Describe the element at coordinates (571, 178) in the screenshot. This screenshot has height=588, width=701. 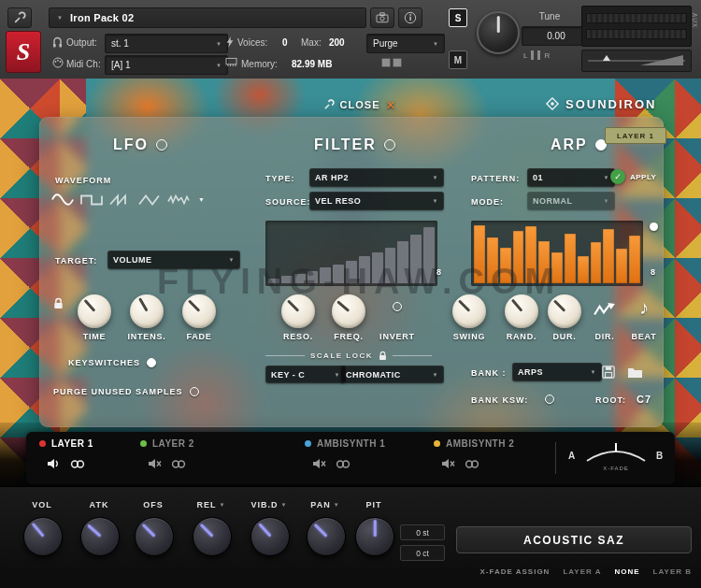
I see `pattern-select: 01 ▼` at that location.